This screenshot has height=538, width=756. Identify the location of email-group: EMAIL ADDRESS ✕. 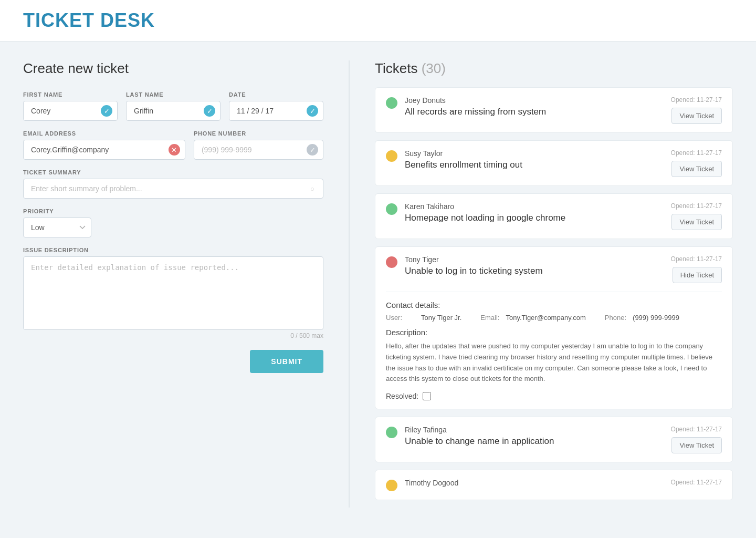
(104, 145).